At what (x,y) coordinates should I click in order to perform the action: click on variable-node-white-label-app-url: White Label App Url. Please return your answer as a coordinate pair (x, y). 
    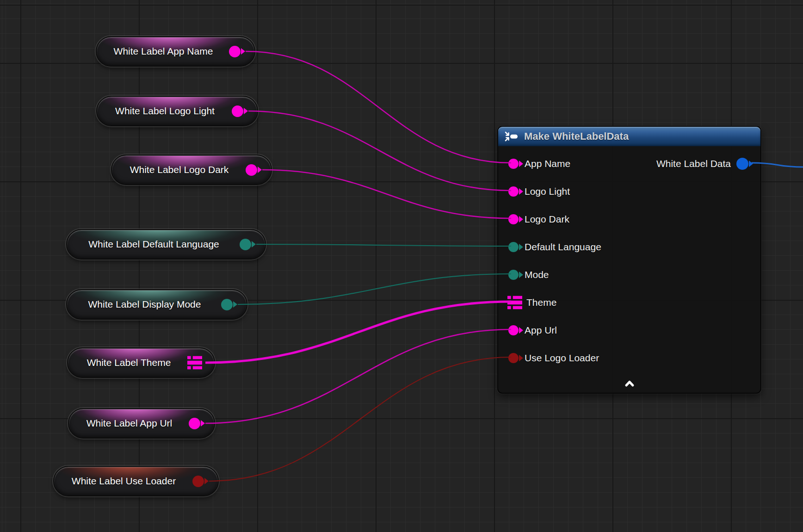
    Looking at the image, I should click on (142, 423).